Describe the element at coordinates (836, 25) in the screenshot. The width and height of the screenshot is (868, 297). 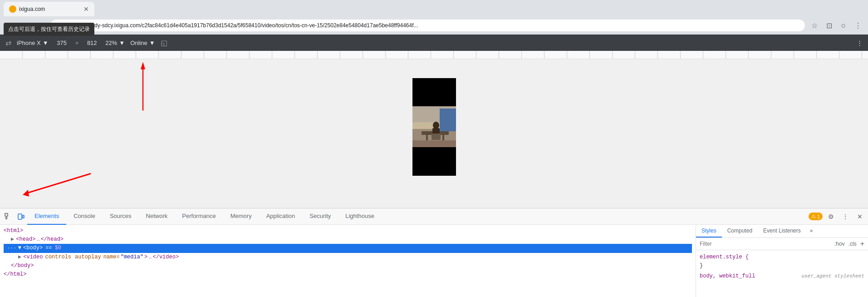
I see `url-actions: ☆ ⊡ ○ ⋮` at that location.